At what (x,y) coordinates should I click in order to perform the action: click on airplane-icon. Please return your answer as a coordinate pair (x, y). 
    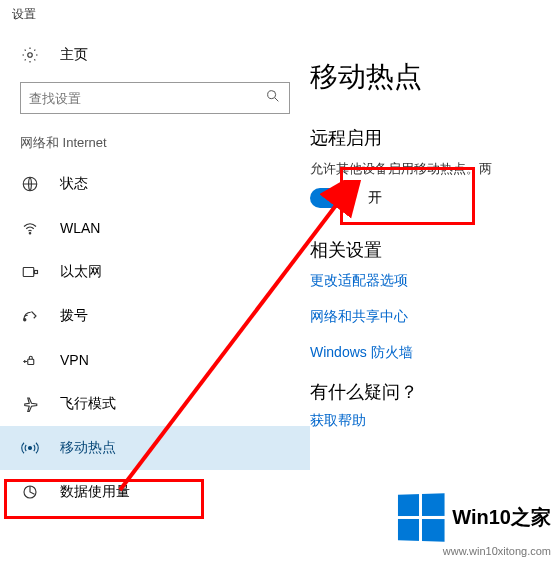
    Looking at the image, I should click on (30, 404).